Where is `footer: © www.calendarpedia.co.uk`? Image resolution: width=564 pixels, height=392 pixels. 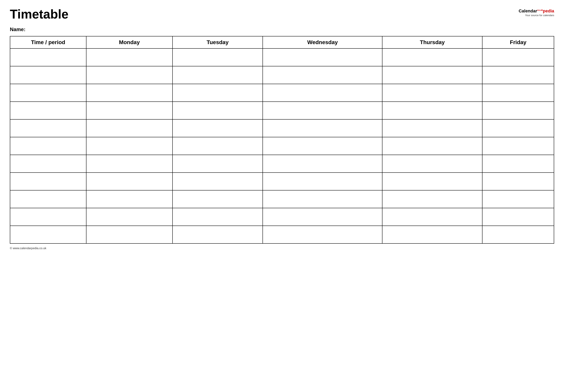
footer: © www.calendarpedia.co.uk is located at coordinates (282, 248).